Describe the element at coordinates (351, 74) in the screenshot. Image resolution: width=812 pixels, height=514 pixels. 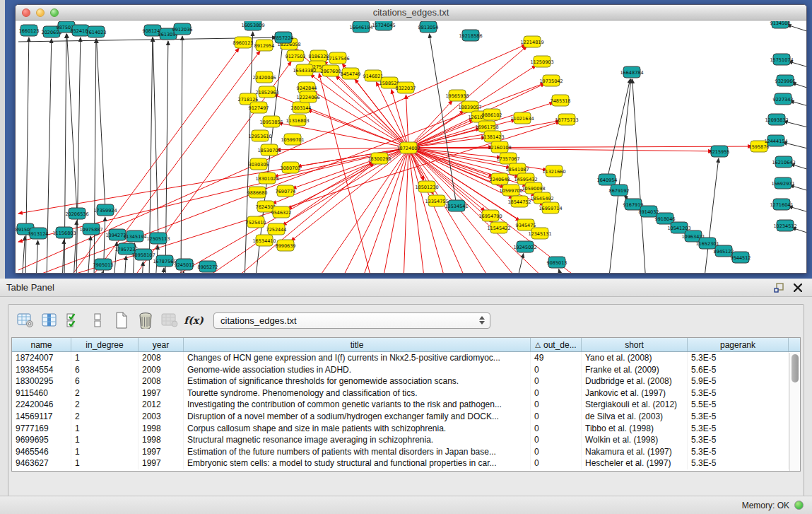
I see `graph-node: 8454749` at that location.